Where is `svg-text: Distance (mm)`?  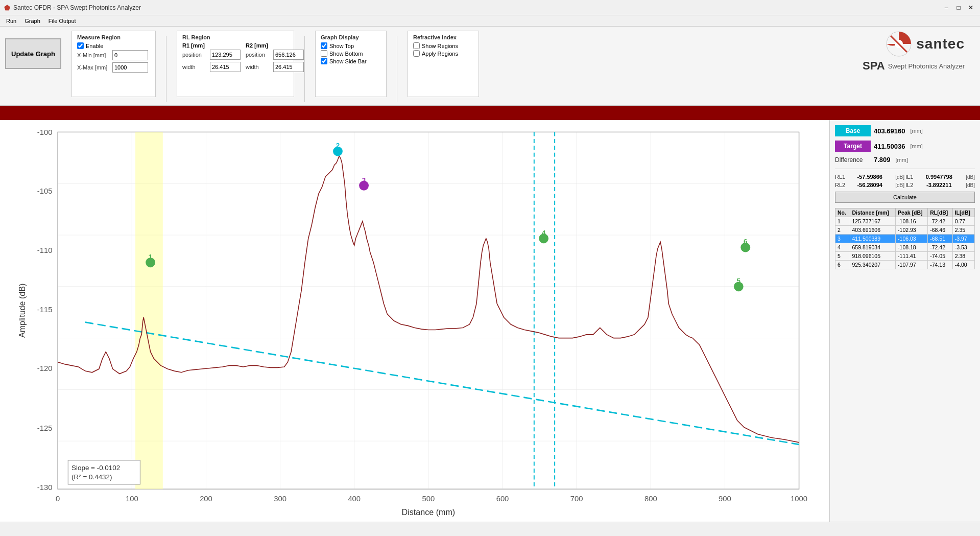 svg-text: Distance (mm) is located at coordinates (429, 512).